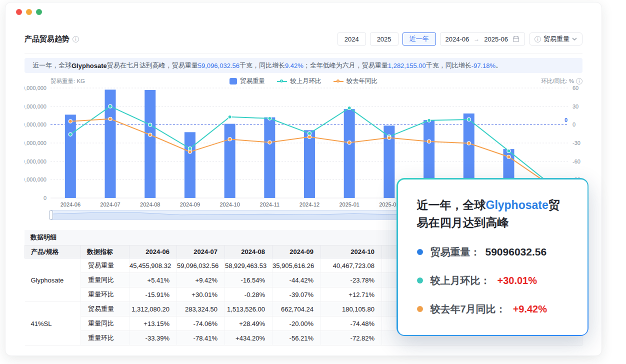  What do you see at coordinates (297, 338) in the screenshot?
I see `value-cell: -56.21%` at bounding box center [297, 338].